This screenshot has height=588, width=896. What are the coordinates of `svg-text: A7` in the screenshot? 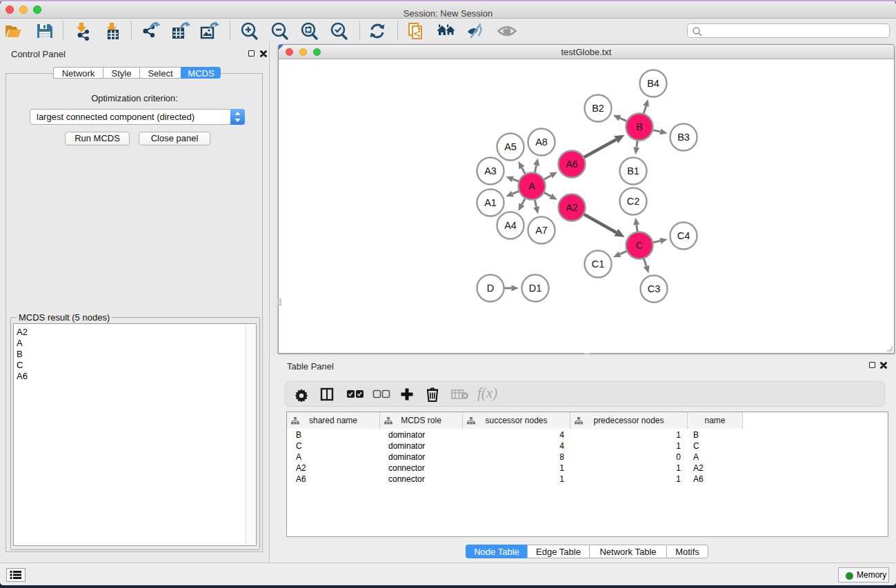 It's located at (541, 230).